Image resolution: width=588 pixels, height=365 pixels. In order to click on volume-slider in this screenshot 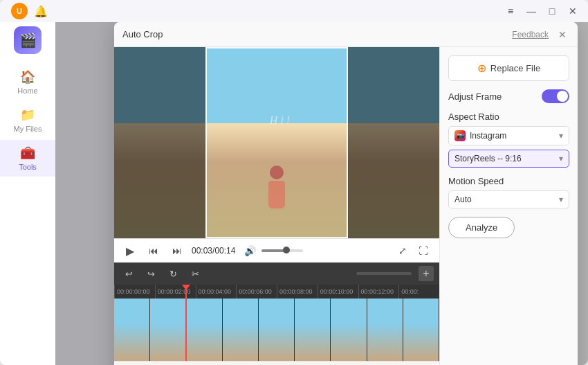, I will do `click(282, 251)`.